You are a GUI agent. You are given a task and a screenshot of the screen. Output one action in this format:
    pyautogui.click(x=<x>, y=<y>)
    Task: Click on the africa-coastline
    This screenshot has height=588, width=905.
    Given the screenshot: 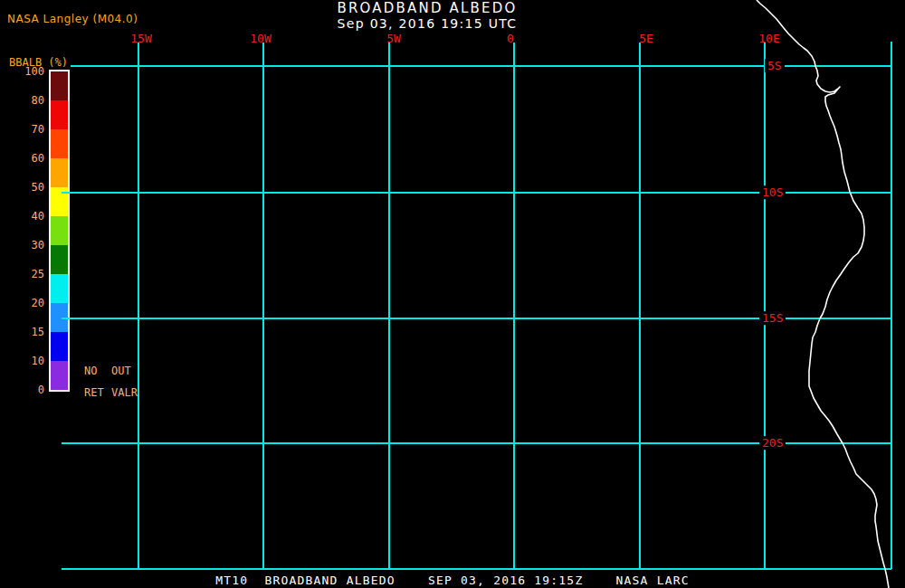 What is the action you would take?
    pyautogui.click(x=823, y=294)
    